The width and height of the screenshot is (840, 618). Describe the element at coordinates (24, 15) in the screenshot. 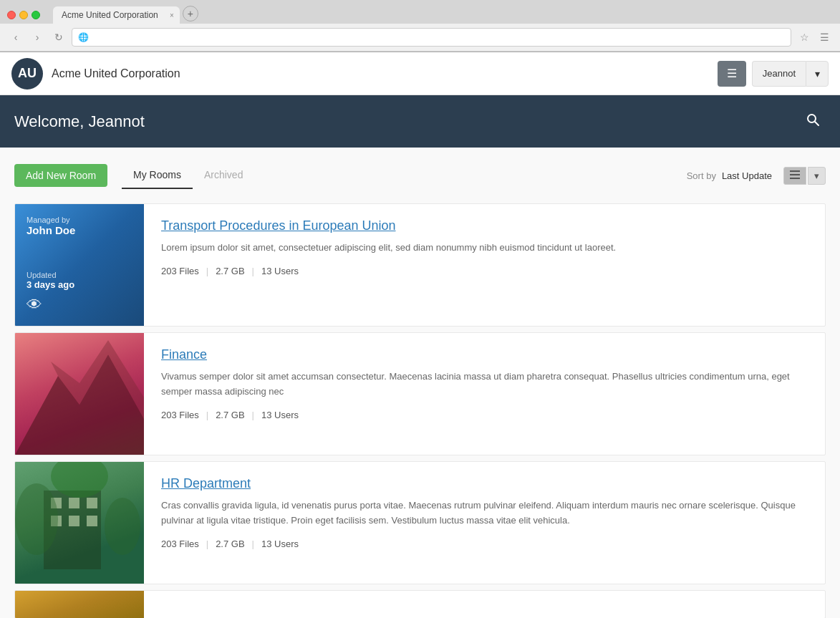

I see `minimize-window-dot` at that location.